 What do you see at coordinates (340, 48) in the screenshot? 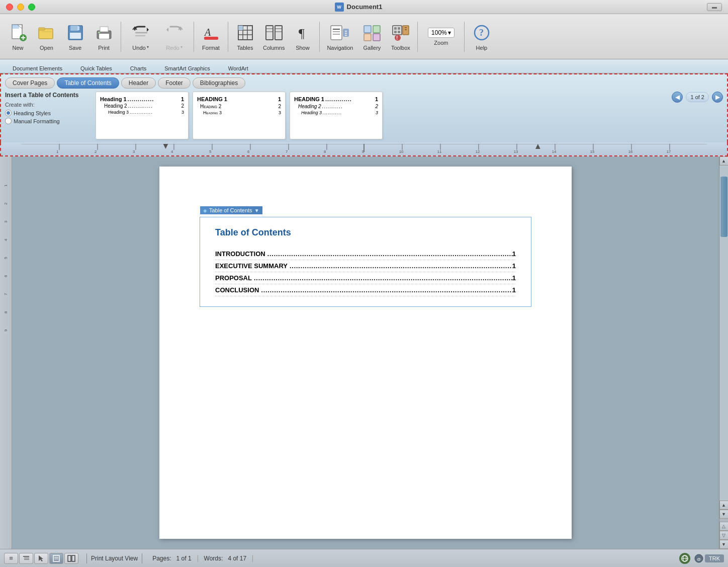
I see `navigation-label: Navigation` at bounding box center [340, 48].